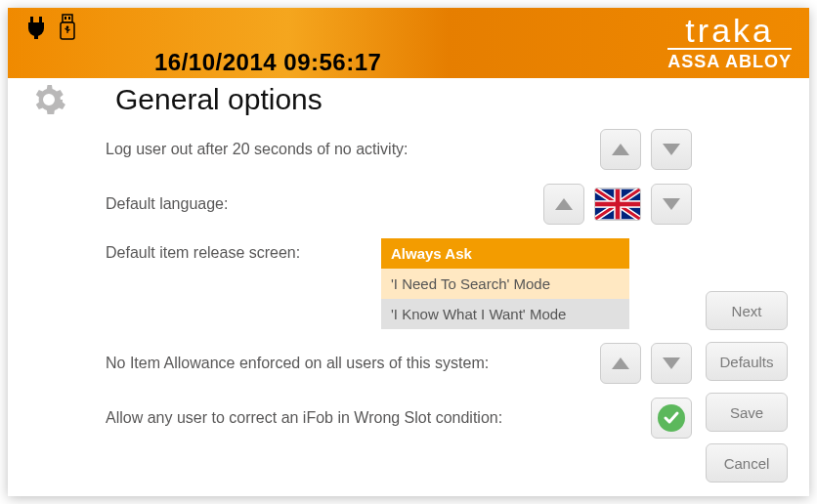 This screenshot has height=504, width=817. I want to click on release-option-search-mode: 'I Need To Search' Mode, so click(505, 283).